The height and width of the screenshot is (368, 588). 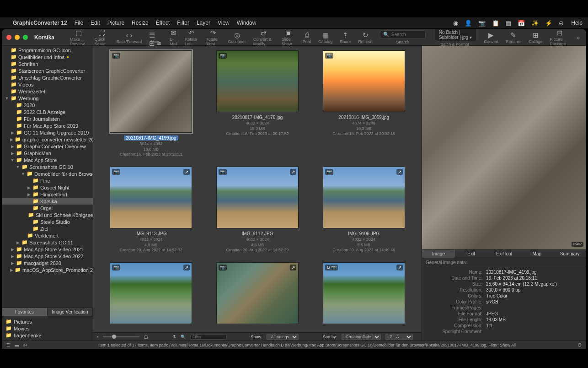 I want to click on tab-exif: Exif, so click(x=471, y=254).